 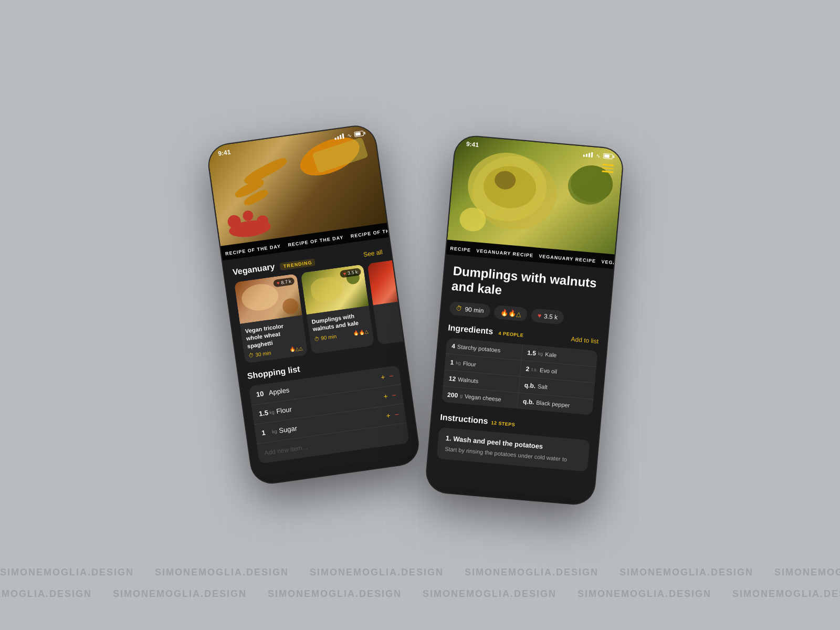 I want to click on dumplings-time: ⏱ 90 min, so click(x=326, y=337).